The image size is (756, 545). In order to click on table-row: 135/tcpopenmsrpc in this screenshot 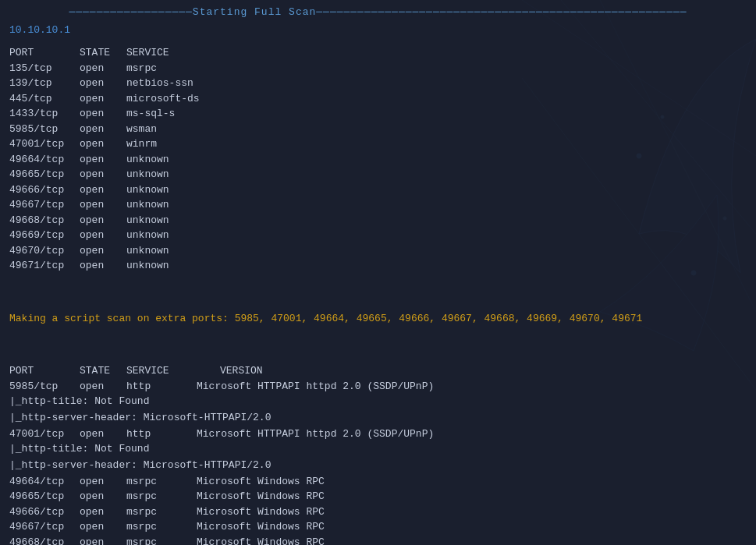, I will do `click(378, 69)`.